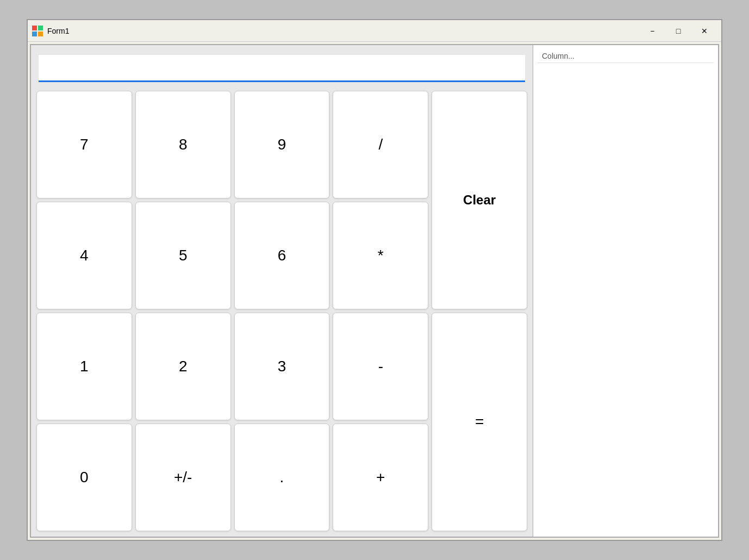  I want to click on window-title: Form1, so click(344, 31).